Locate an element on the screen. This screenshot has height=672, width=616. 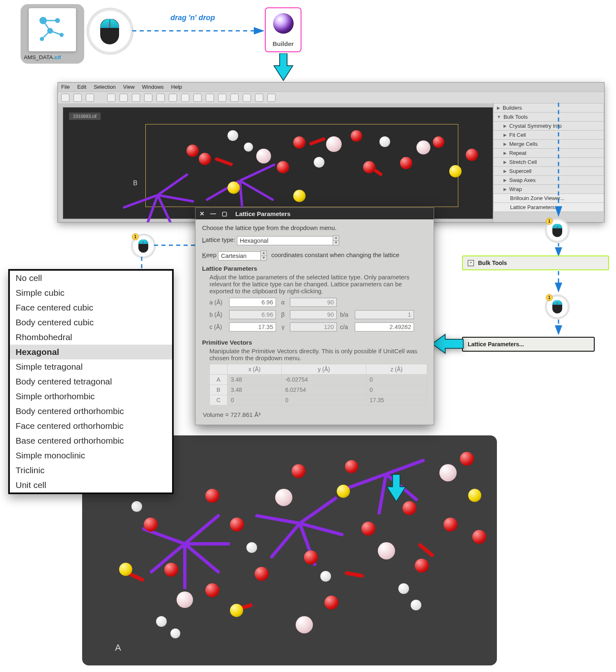
builder-icon is located at coordinates (283, 23).